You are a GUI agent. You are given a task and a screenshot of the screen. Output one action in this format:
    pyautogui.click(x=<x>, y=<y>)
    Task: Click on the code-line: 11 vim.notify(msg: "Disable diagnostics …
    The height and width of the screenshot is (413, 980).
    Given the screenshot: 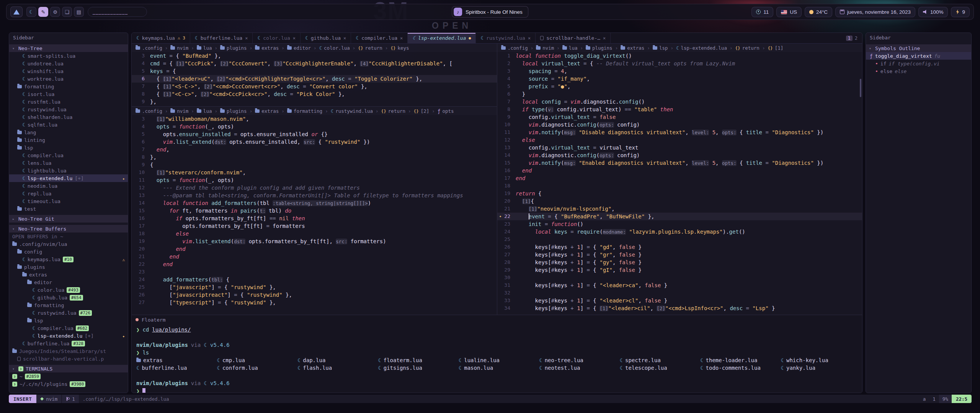 What is the action you would take?
    pyautogui.click(x=680, y=132)
    